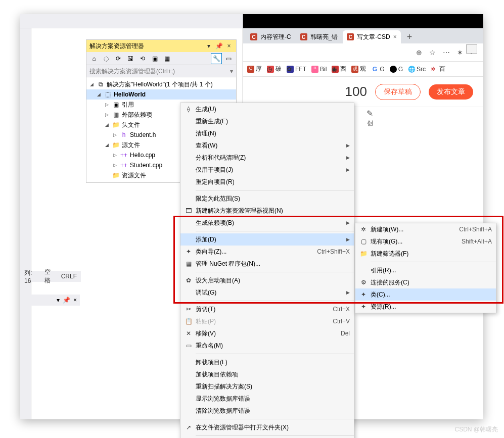  What do you see at coordinates (160, 71) in the screenshot?
I see `search-input` at bounding box center [160, 71].